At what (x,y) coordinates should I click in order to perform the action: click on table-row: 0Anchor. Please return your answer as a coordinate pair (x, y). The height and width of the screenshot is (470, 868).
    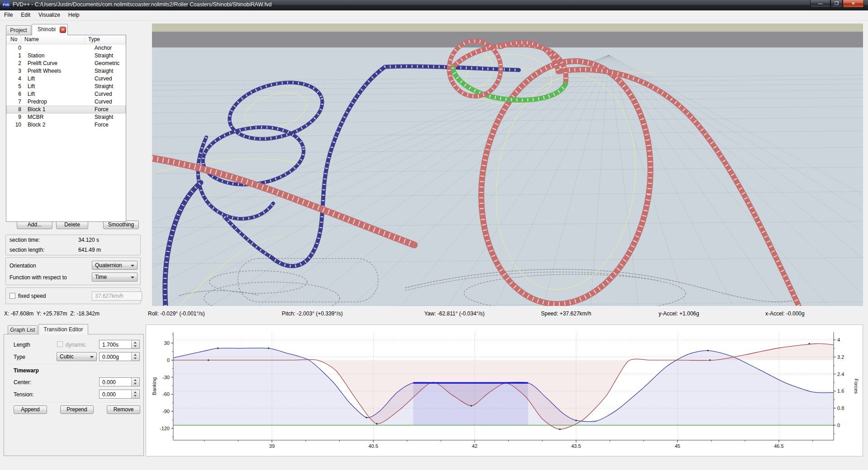
    Looking at the image, I should click on (66, 48).